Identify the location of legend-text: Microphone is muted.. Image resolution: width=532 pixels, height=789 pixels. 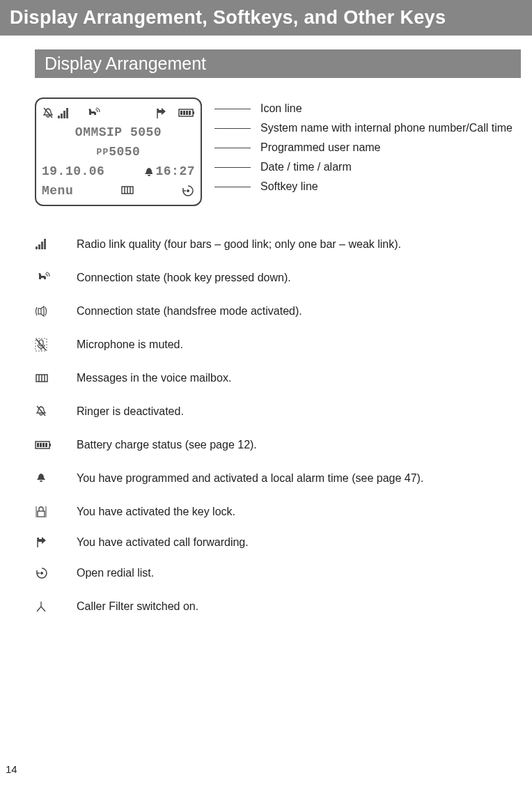
(130, 345).